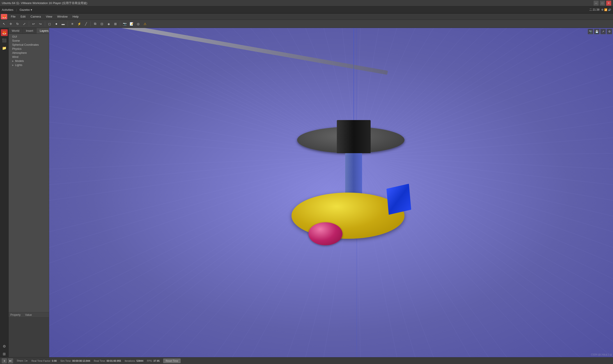 The image size is (613, 364). What do you see at coordinates (11, 361) in the screenshot?
I see `play-button: ▶|` at bounding box center [11, 361].